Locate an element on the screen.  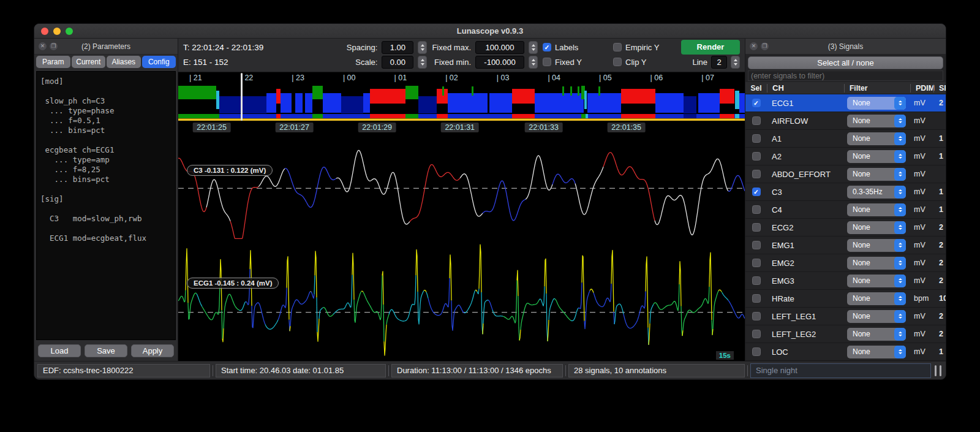
signal-checkbox-left_leg1 is located at coordinates (756, 316).